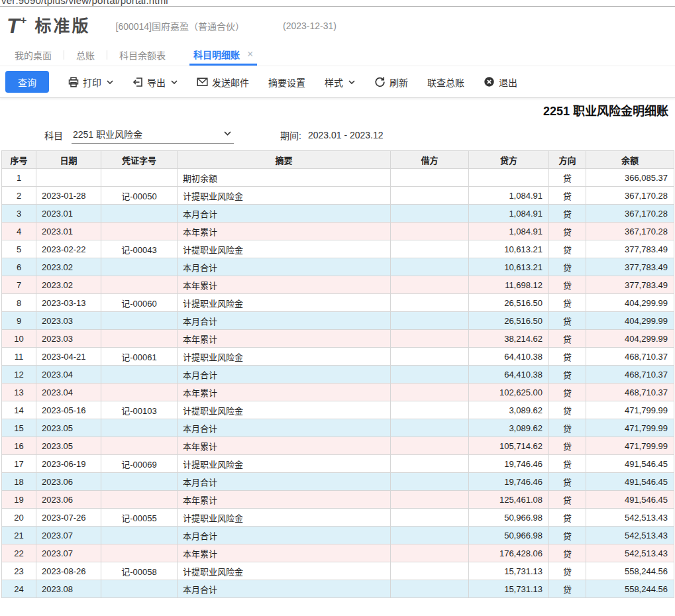  Describe the element at coordinates (139, 160) in the screenshot. I see `col-voucher: 凭证字号` at that location.